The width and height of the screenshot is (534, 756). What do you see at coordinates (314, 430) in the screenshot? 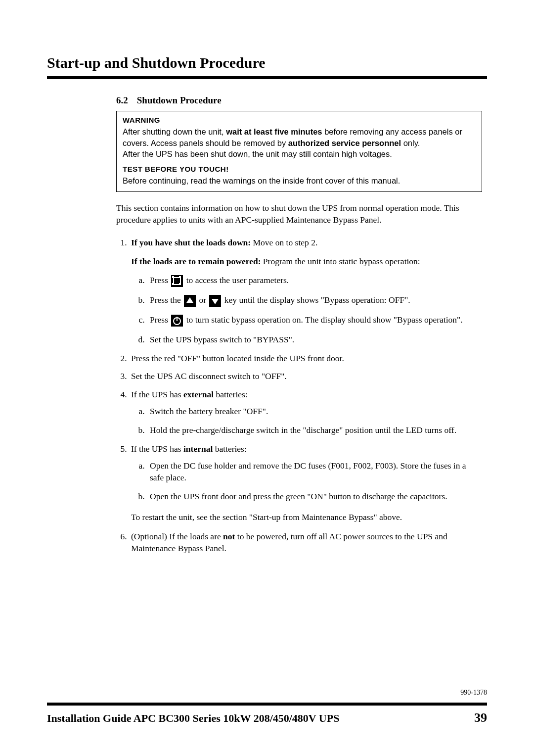
I see `step-4b: Hold the pre-charge/discharge switch in …` at bounding box center [314, 430].